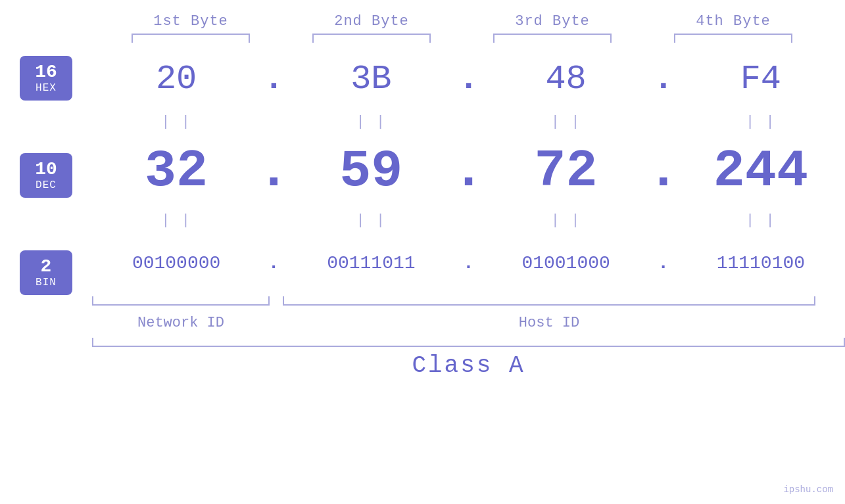 The image size is (845, 504). Describe the element at coordinates (468, 263) in the screenshot. I see `bin-row: 00100000 . 00111011 . 01001000 .` at that location.